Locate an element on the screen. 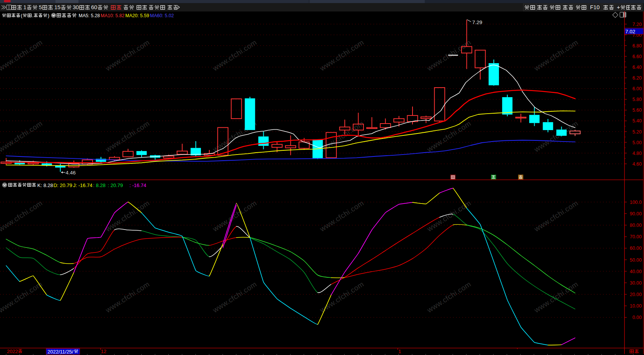  svg-text: 5.00 is located at coordinates (637, 143).